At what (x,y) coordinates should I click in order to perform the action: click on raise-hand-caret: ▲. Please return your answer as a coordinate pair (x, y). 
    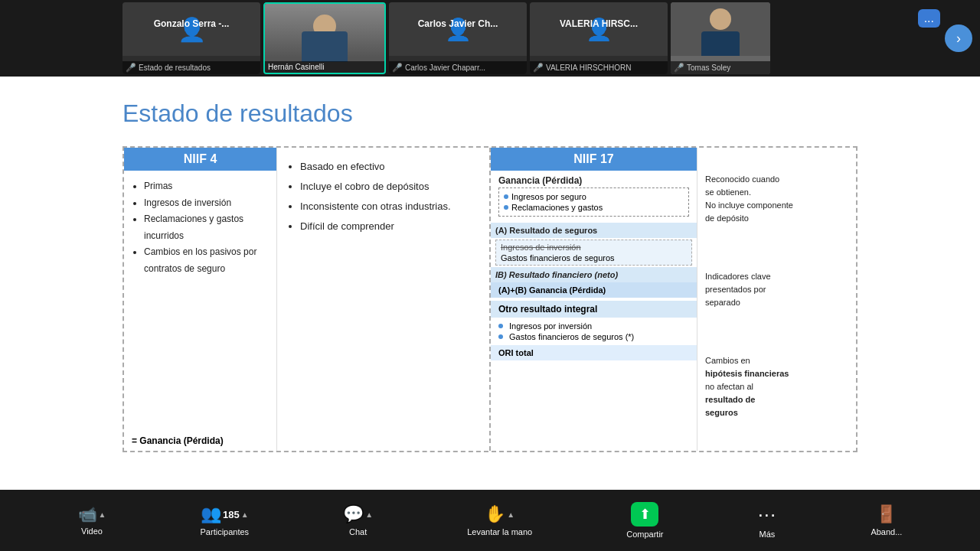
    Looking at the image, I should click on (511, 514).